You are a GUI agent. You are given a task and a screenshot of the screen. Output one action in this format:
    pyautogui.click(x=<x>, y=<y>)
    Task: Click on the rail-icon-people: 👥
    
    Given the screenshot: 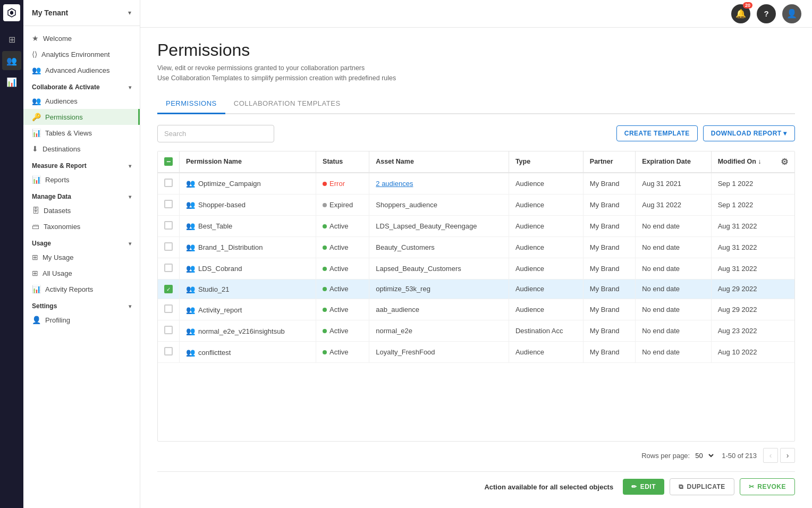 What is the action you would take?
    pyautogui.click(x=12, y=61)
    